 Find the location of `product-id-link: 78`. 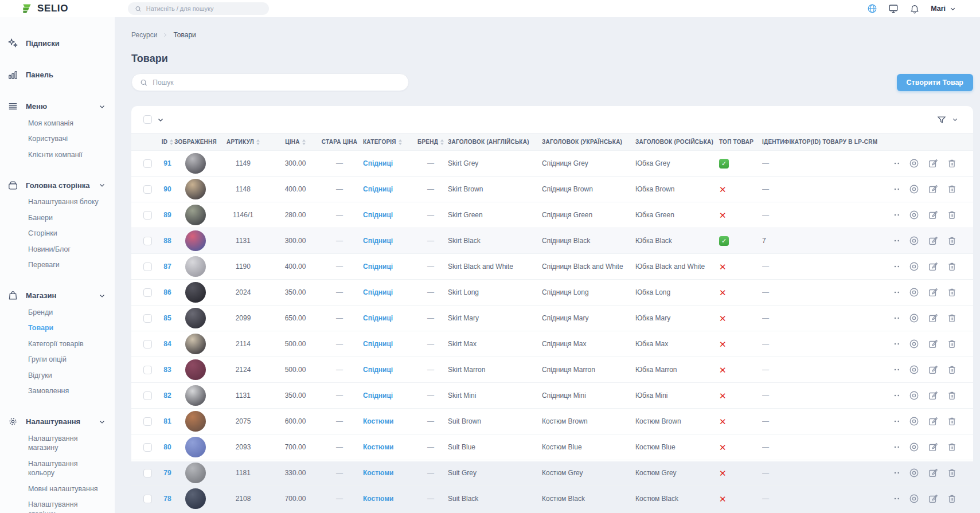

product-id-link: 78 is located at coordinates (167, 499).